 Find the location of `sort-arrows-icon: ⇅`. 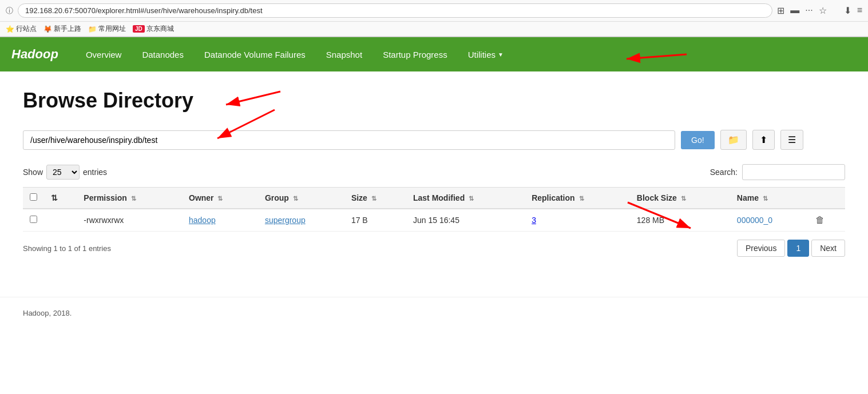

sort-arrows-icon: ⇅ is located at coordinates (54, 198).